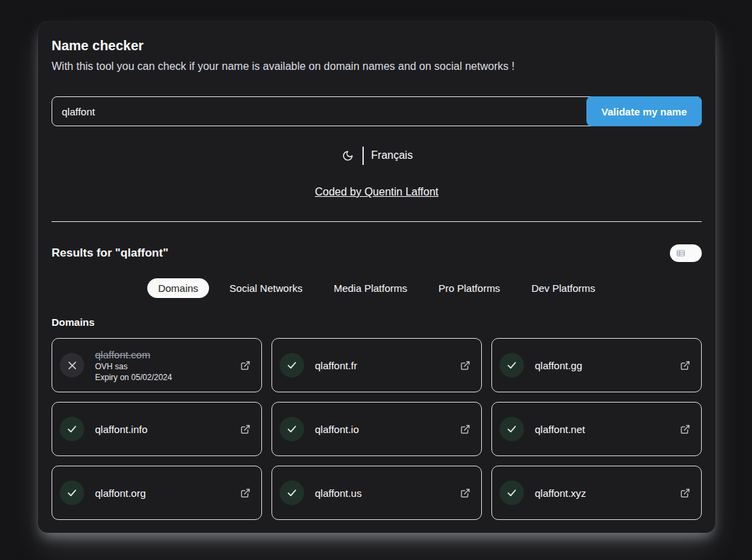 Image resolution: width=752 pixels, height=560 pixels. Describe the element at coordinates (157, 365) in the screenshot. I see `domain-card: qlaffont.com OVH sas Expiry on 05/02/202…` at that location.